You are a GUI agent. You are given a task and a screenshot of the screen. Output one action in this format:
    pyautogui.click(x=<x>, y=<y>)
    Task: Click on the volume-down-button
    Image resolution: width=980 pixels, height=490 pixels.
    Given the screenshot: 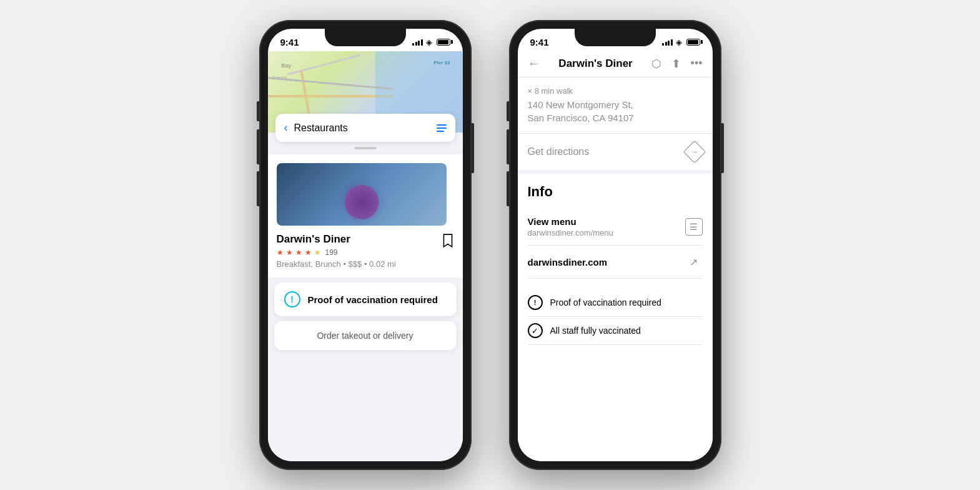 What is the action you would take?
    pyautogui.click(x=258, y=189)
    